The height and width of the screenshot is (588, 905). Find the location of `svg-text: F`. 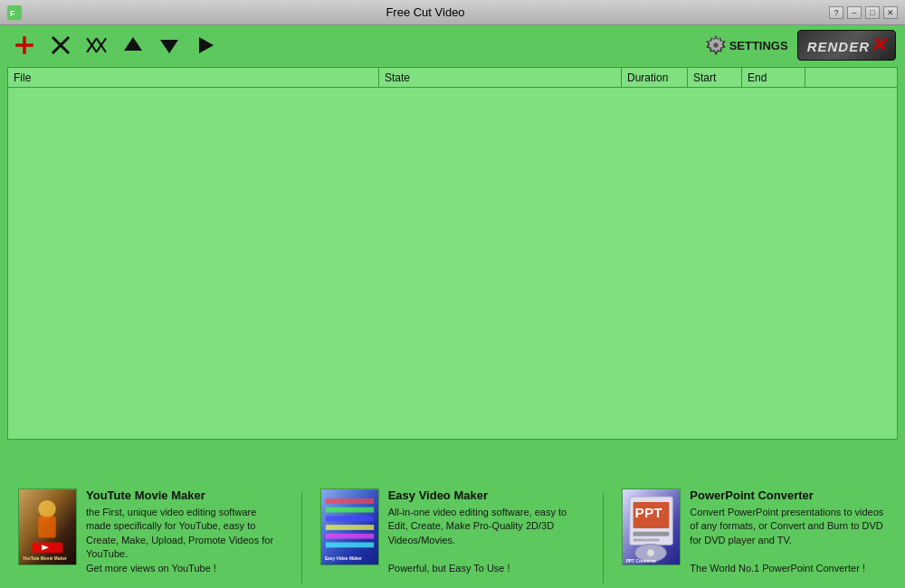

svg-text: F is located at coordinates (13, 14).